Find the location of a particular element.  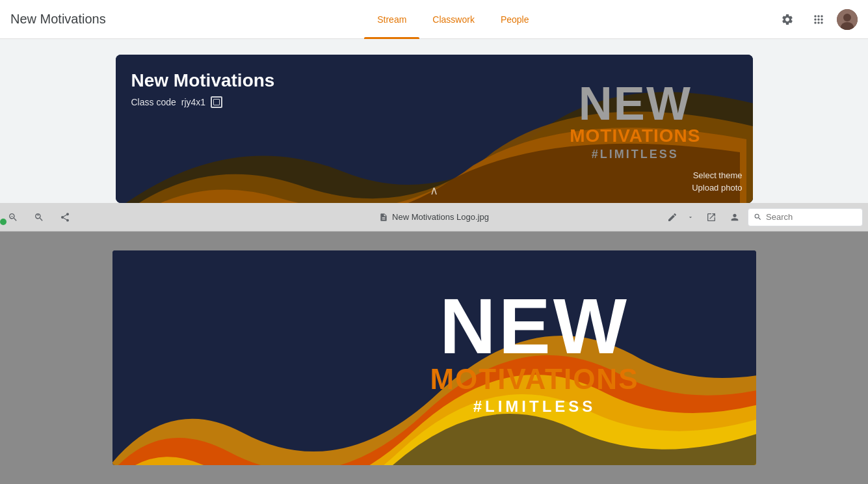

top-navigation: New Motivations Stream Classwork People is located at coordinates (434, 20).